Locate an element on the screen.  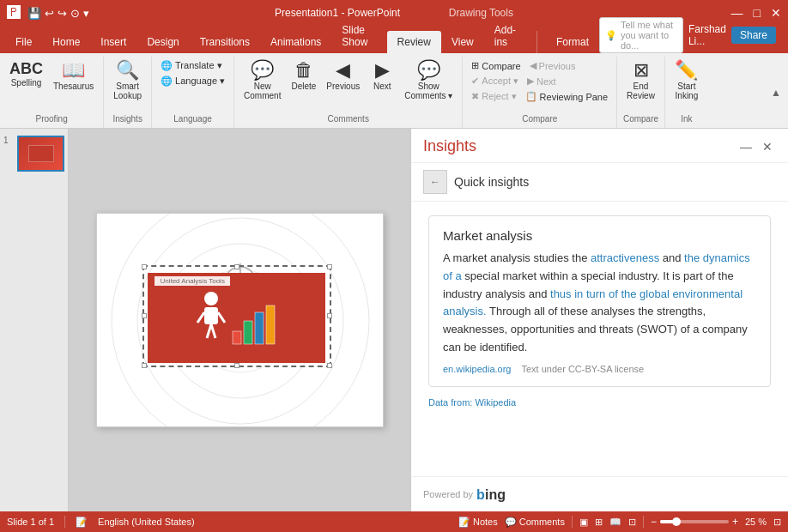
tab-add-ins: Add-ins is located at coordinates (506, 36).